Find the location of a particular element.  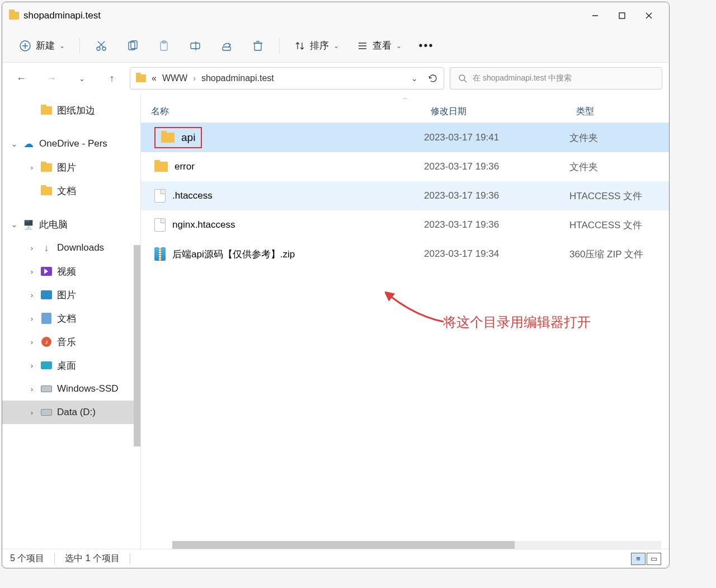

trash-icon is located at coordinates (258, 46).